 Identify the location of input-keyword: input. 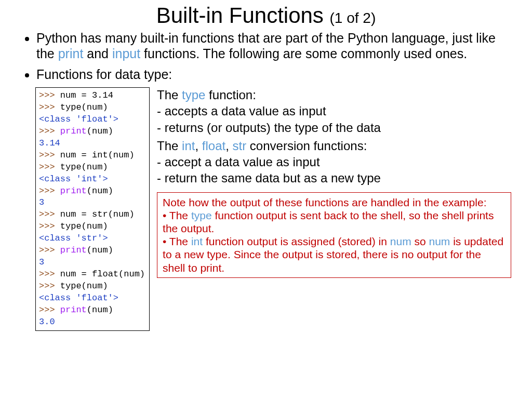
(126, 54).